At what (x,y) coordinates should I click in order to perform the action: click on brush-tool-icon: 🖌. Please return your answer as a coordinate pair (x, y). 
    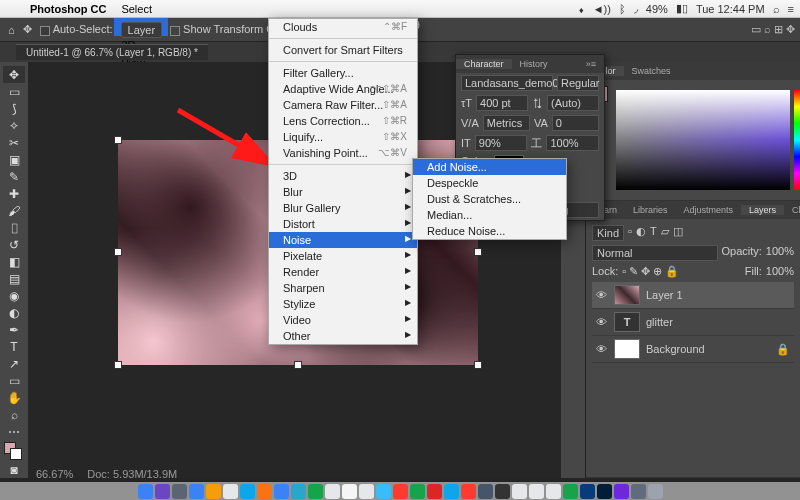
    Looking at the image, I should click on (14, 210).